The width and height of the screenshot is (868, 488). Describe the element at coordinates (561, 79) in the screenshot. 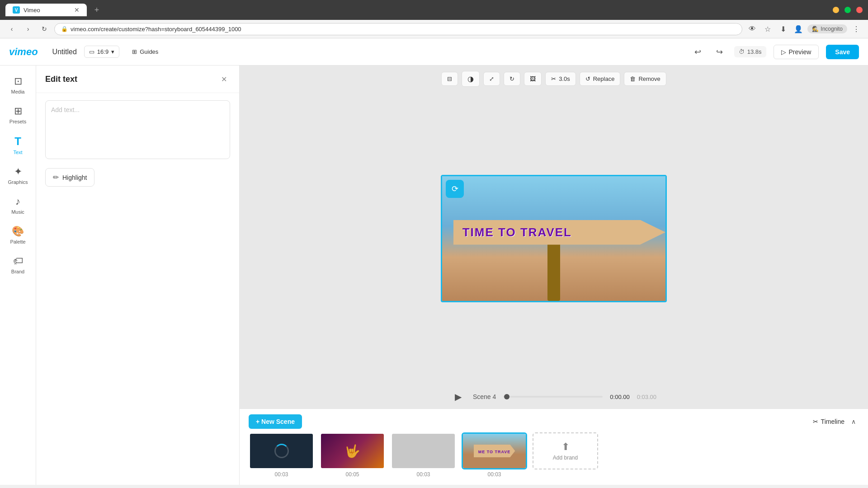

I see `trim-tool-button: ✂ 3.0s` at that location.